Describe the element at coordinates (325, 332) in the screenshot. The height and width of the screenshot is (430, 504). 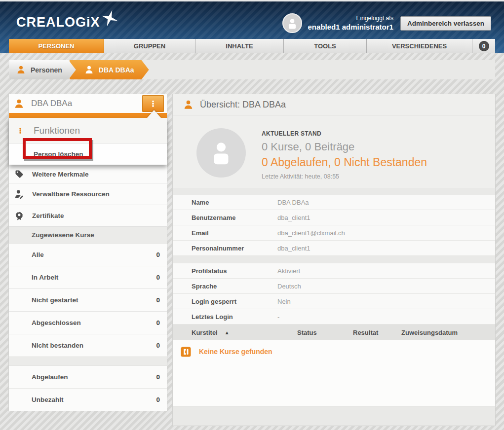
I see `column-header-status: Status` at that location.